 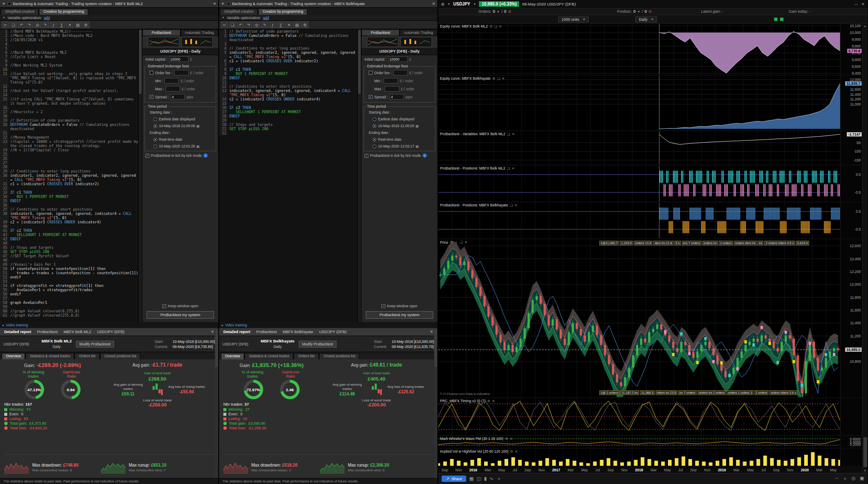 I want to click on tab-closed-positions: Closed positions list, so click(x=120, y=356).